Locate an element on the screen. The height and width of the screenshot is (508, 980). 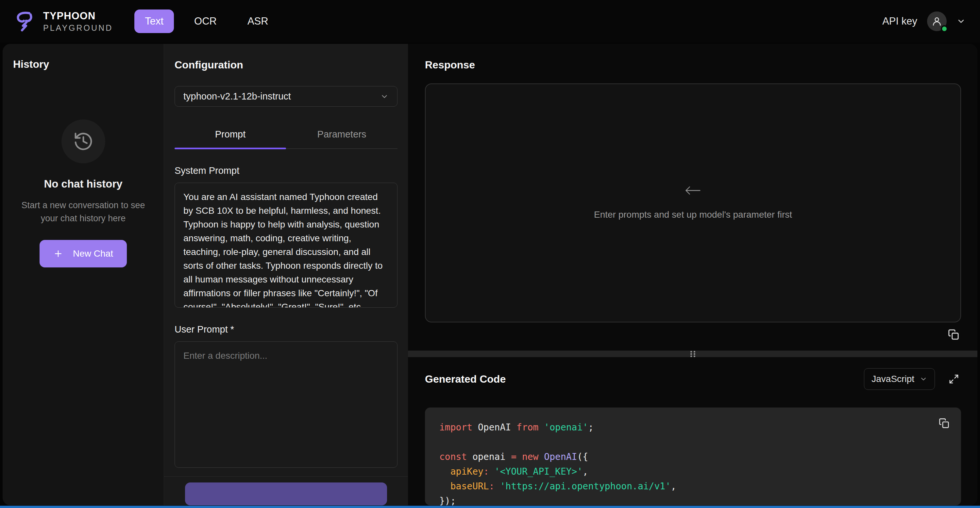
status-dot is located at coordinates (944, 29).